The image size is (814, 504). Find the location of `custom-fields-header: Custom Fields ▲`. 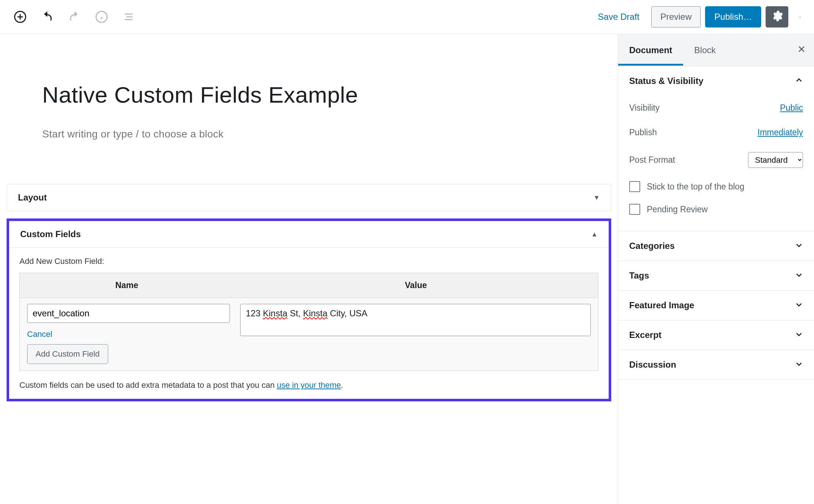

custom-fields-header: Custom Fields ▲ is located at coordinates (309, 234).